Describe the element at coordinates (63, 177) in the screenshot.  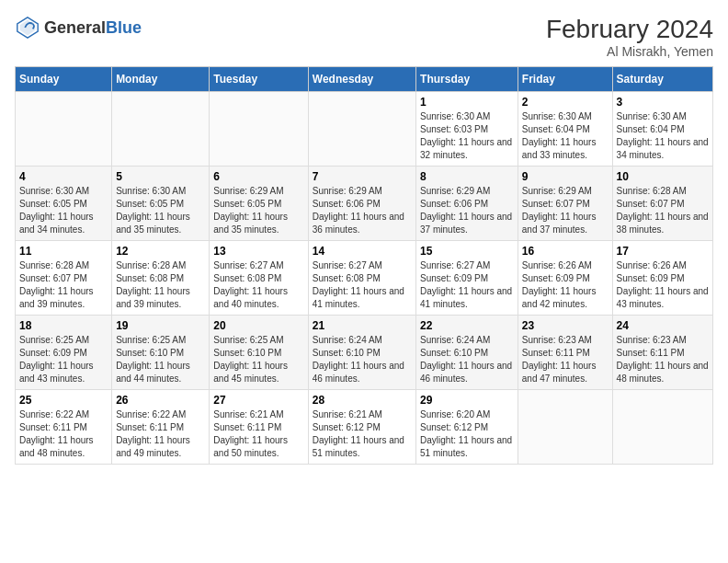
I see `day-number: 4` at that location.